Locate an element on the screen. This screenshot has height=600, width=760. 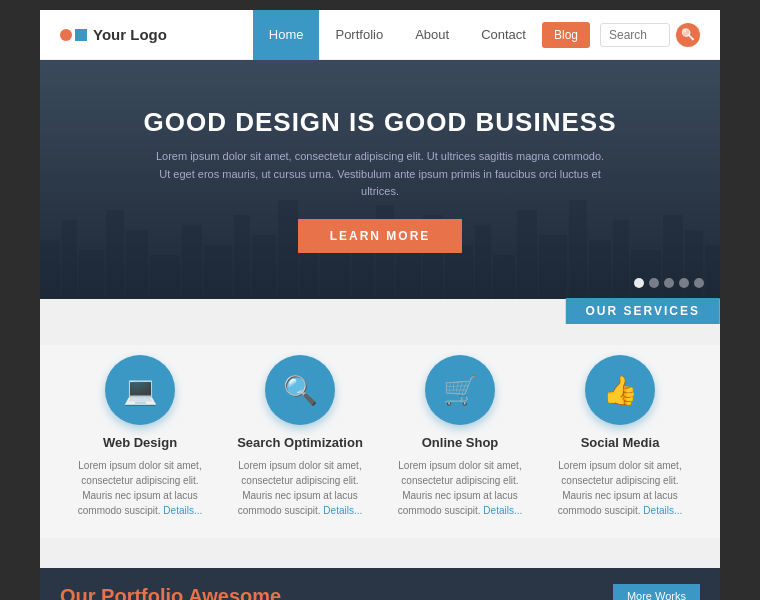
search-optimization-details-link: Details... is located at coordinates (342, 510).